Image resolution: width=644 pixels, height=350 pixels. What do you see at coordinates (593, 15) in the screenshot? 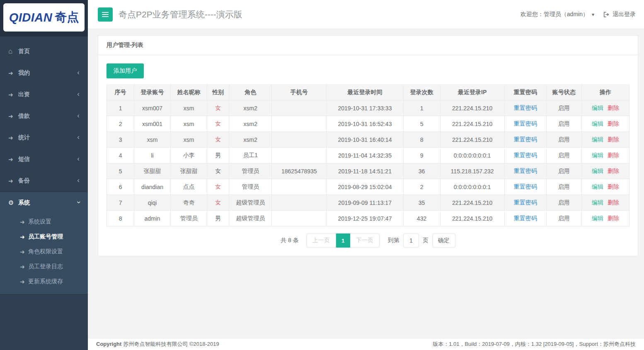
I see `caret-down-icon: ▾` at bounding box center [593, 15].